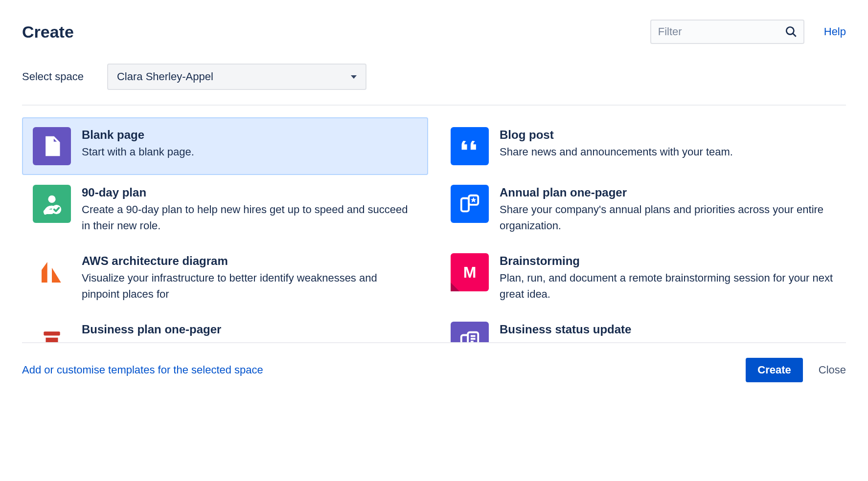 Image resolution: width=868 pixels, height=481 pixels. I want to click on footer-buttons: Create Close, so click(796, 370).